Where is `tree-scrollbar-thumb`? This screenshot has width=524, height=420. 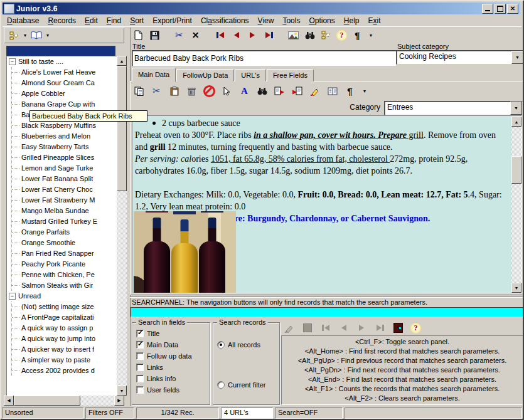
tree-scrollbar-thumb is located at coordinates (122, 129).